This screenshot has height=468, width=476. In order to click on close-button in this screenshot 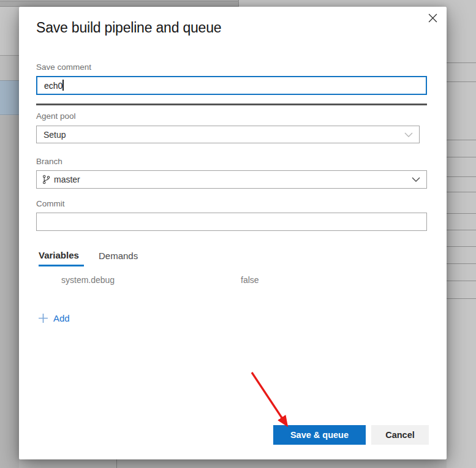, I will do `click(433, 18)`.